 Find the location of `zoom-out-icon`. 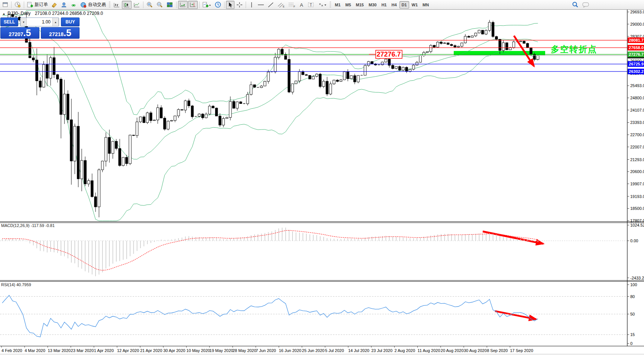

zoom-out-icon is located at coordinates (160, 4).